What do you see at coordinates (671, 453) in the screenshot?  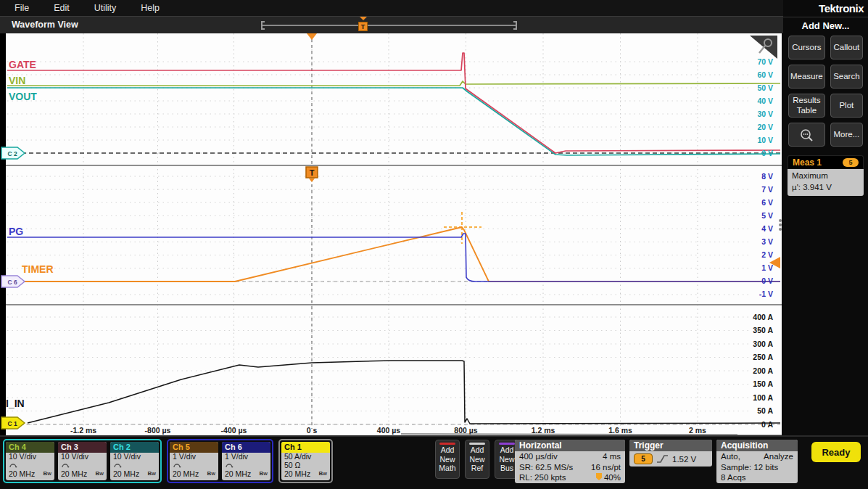 I see `trigger-panel: Trigger 5 1.52 V` at bounding box center [671, 453].